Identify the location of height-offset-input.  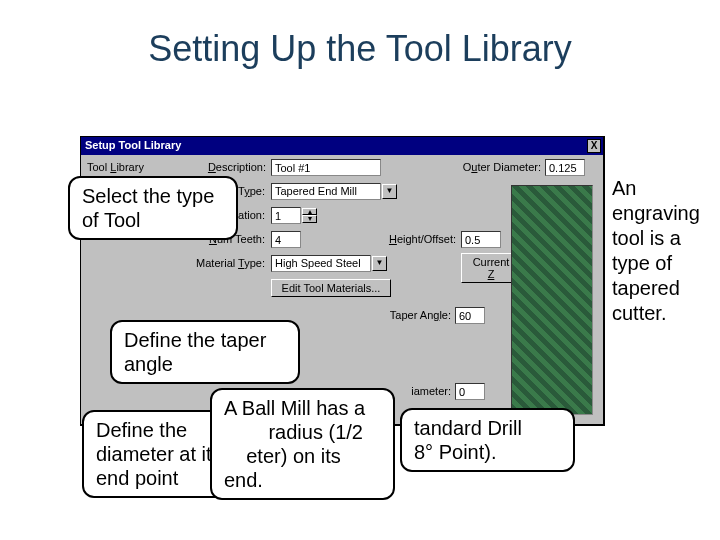
(481, 240).